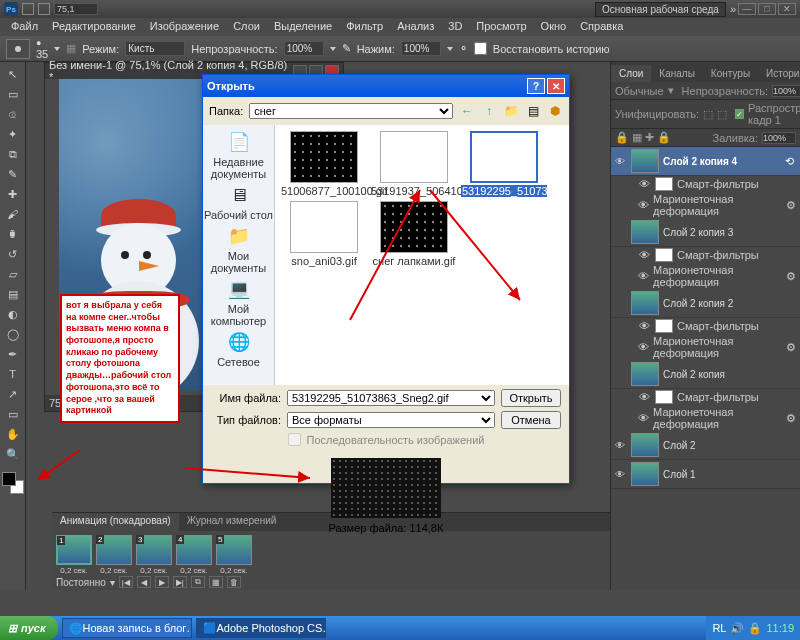 This screenshot has height=640, width=800. I want to click on frame-4: 40,2 сек., so click(194, 555).